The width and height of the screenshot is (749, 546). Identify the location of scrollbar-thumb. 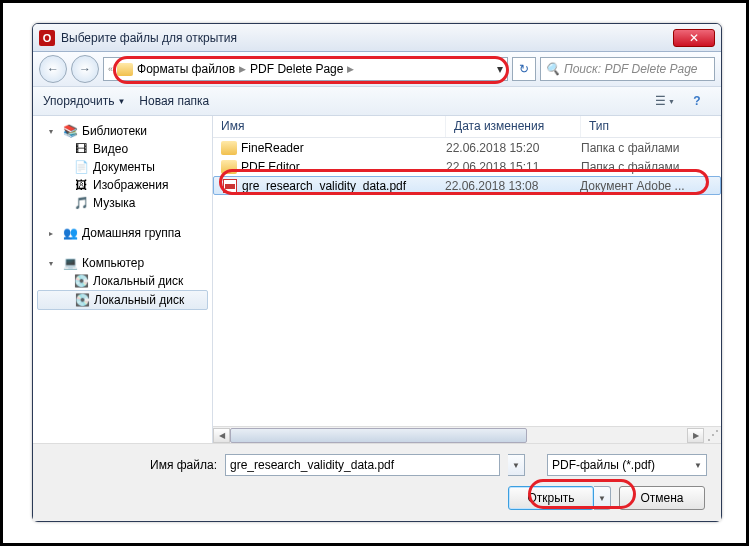
(378, 436).